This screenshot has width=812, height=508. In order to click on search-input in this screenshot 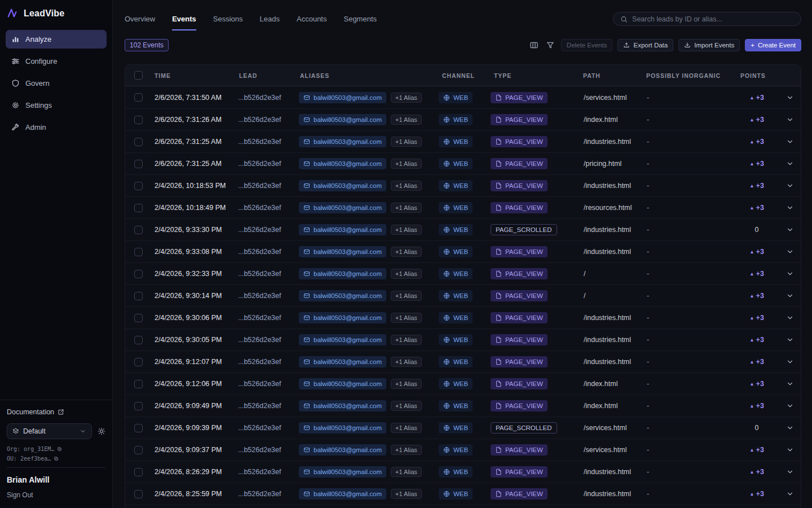, I will do `click(713, 19)`.